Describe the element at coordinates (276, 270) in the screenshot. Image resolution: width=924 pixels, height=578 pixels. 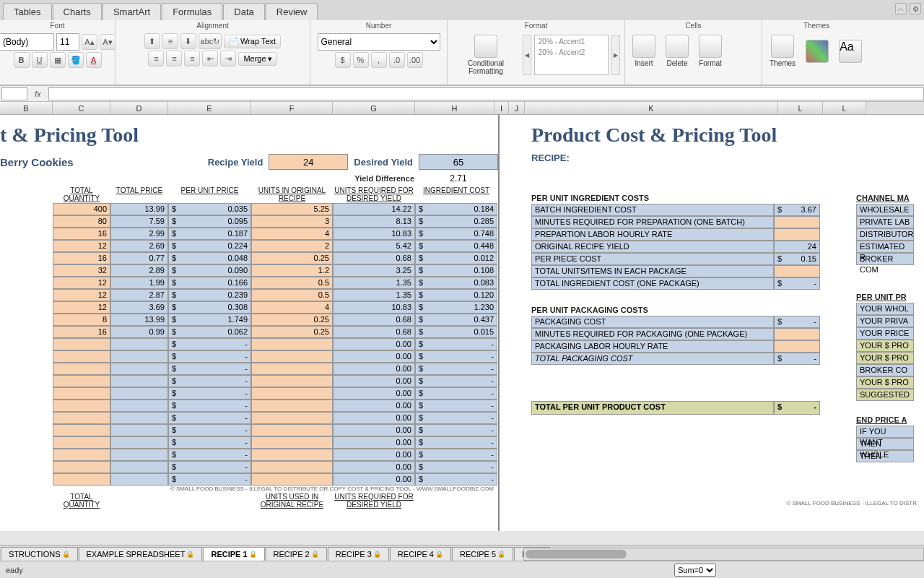
I see `table-row: 322.89$0.0901.23.25$0.108` at that location.